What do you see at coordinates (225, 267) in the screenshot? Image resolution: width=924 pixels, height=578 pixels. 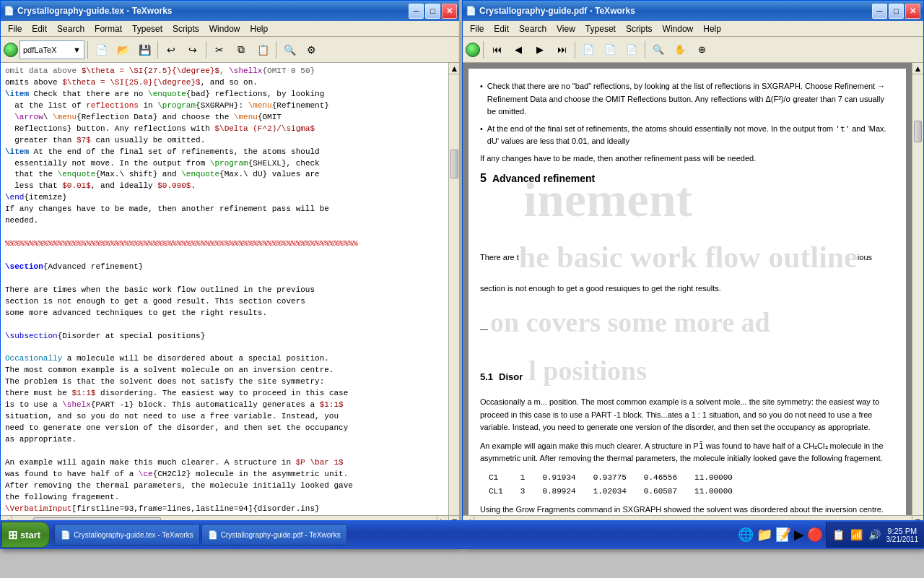 I see `code-line: \section{Advanced refinement}` at bounding box center [225, 267].